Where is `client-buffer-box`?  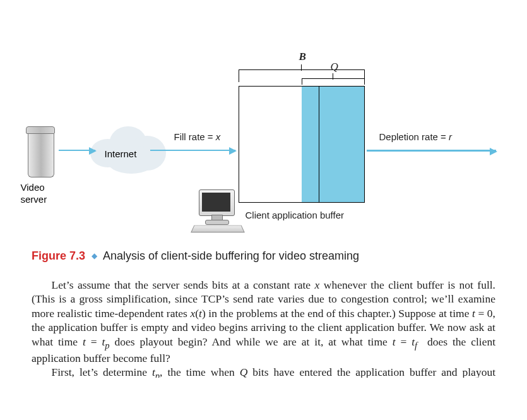 client-buffer-box is located at coordinates (302, 144).